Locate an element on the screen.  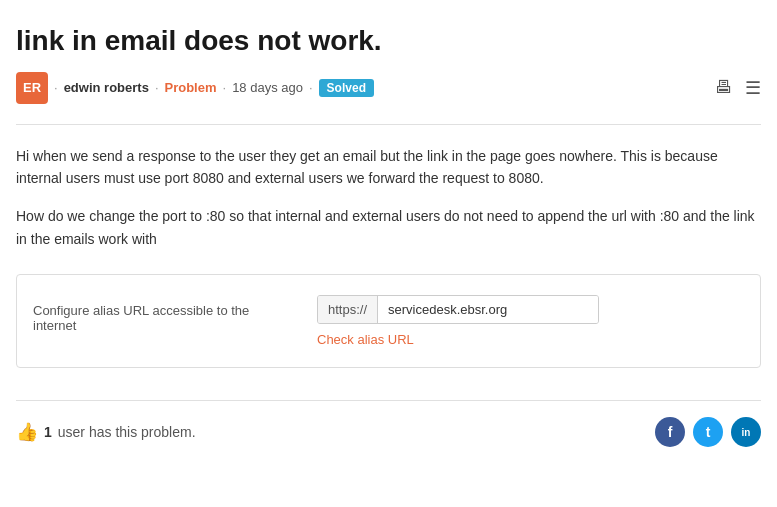
body-paragraph-2: How do we change the port to :80 so that… is located at coordinates (388, 228).